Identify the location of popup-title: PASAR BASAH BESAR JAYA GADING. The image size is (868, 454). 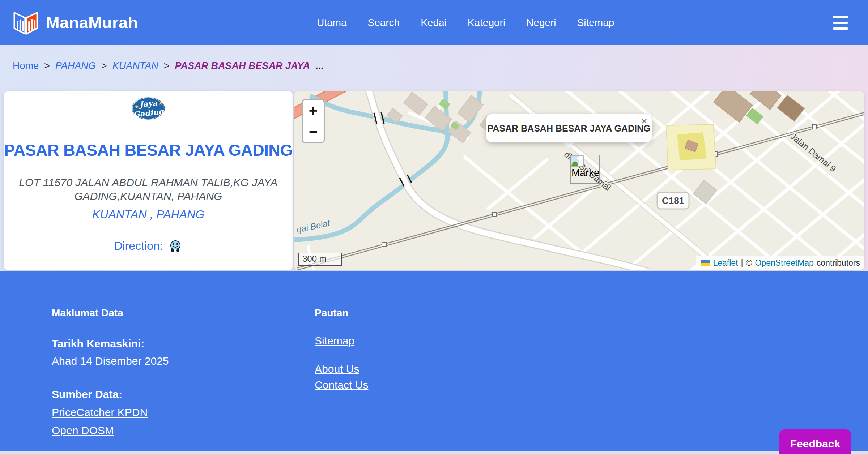
(569, 129).